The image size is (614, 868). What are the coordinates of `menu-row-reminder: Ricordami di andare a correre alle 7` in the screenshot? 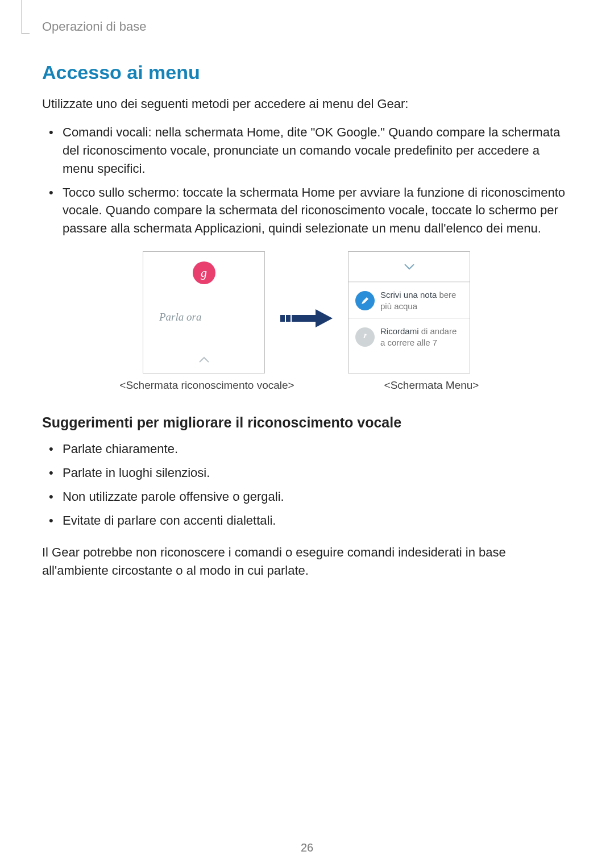 It's located at (409, 337).